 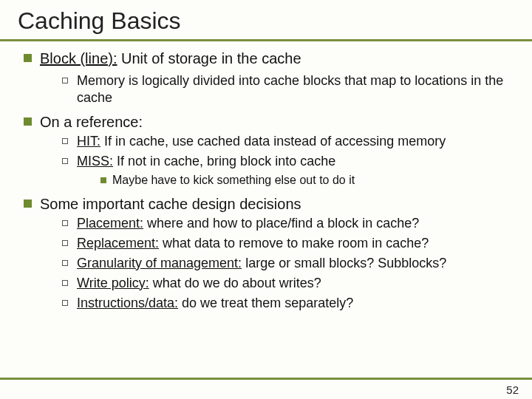 I want to click on term-block-line: Block (line):, so click(x=78, y=58).